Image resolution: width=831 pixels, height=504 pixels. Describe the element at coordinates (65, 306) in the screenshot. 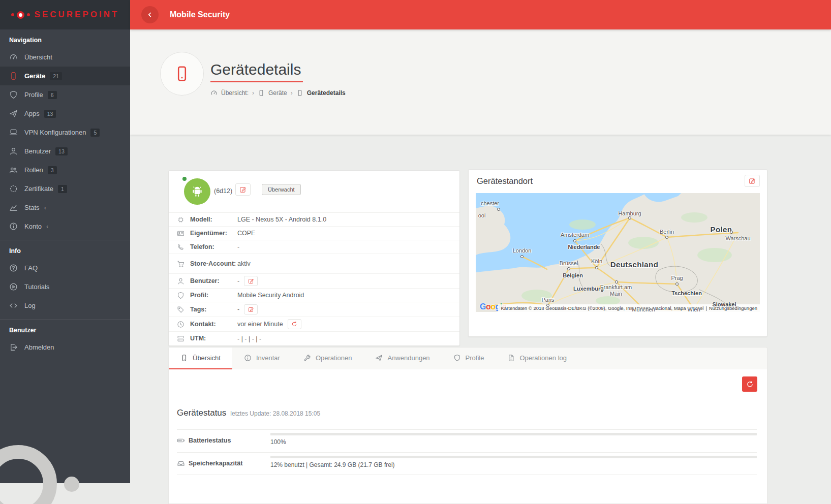

I see `sidebar-item-log: Log` at that location.